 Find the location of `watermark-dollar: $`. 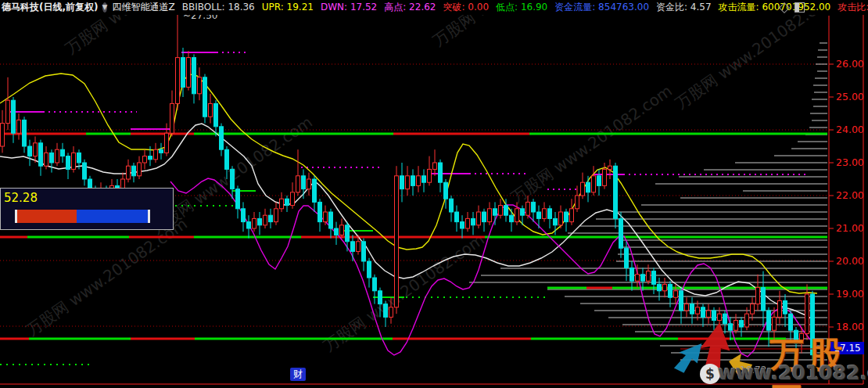

watermark-dollar: $ is located at coordinates (710, 374).